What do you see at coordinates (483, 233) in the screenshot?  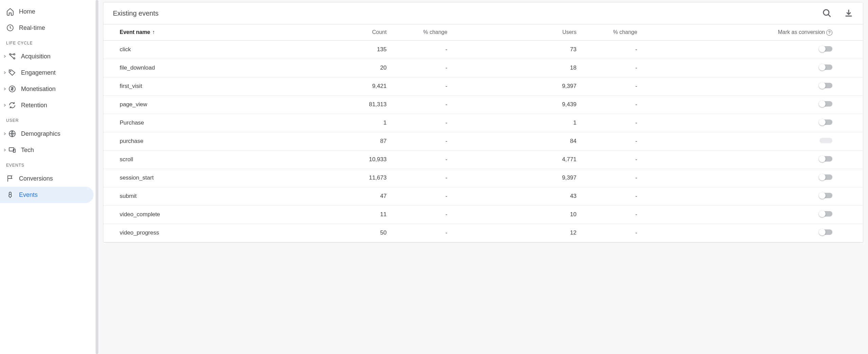 I see `table-row: video_progress50-12-` at bounding box center [483, 233].